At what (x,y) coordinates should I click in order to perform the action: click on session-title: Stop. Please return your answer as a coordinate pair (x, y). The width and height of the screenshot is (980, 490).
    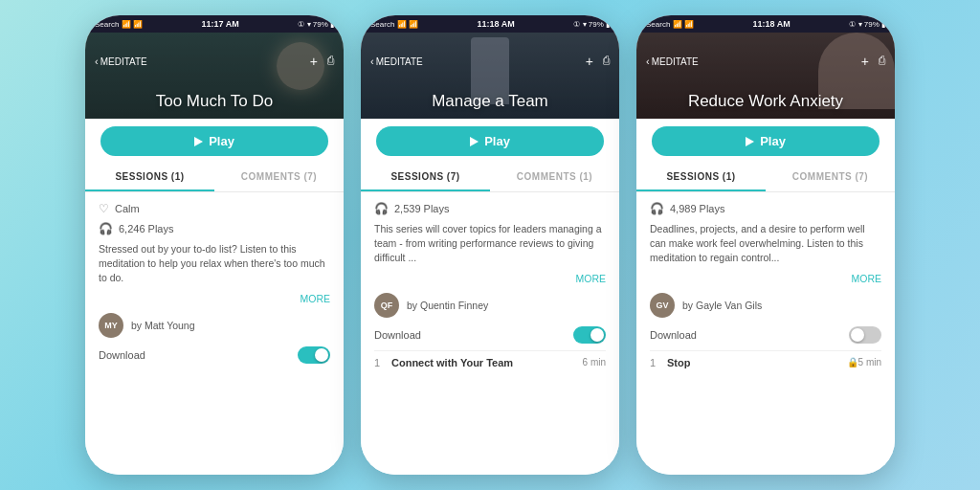
    Looking at the image, I should click on (754, 363).